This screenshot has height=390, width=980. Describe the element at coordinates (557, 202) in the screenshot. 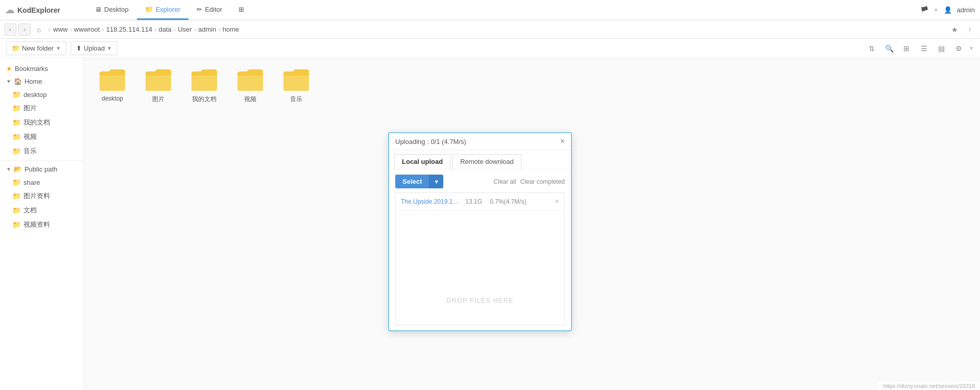

I see `remove-file-button: ×` at that location.